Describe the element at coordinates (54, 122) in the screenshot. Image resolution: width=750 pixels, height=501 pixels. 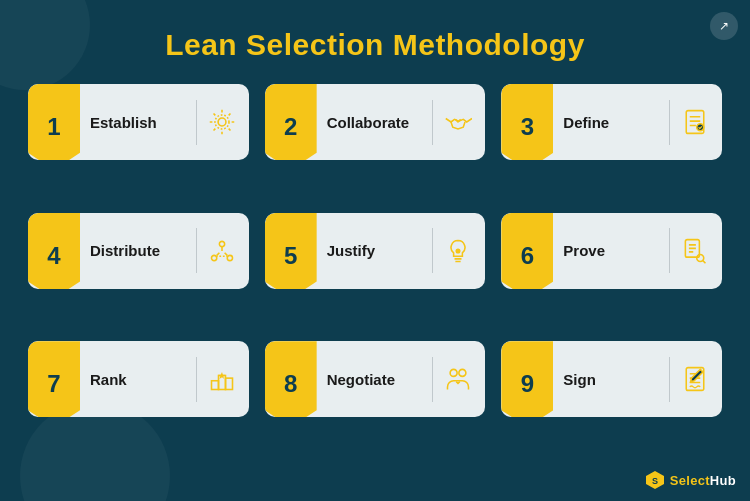
I see `card-1-badge: 1` at that location.